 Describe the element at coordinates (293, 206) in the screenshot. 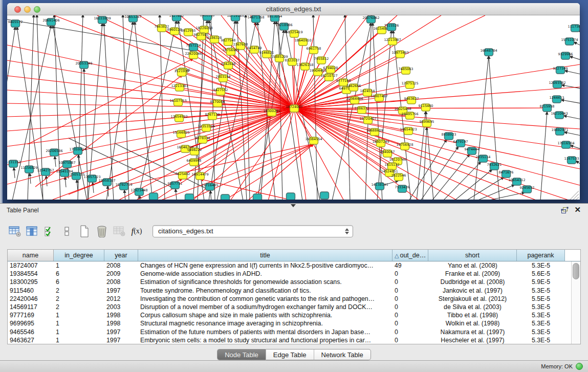

I see `splitter-handle-icon` at that location.